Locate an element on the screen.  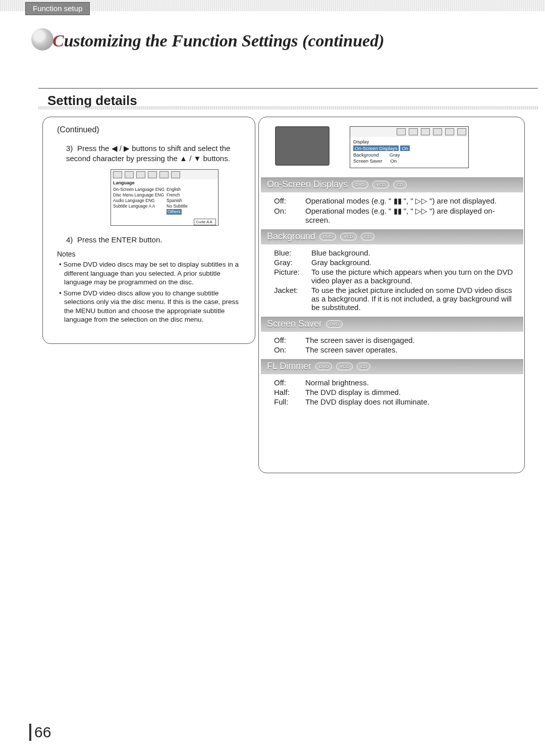
langbox-row: On-Screen Language ENG is located at coordinates (139, 190).